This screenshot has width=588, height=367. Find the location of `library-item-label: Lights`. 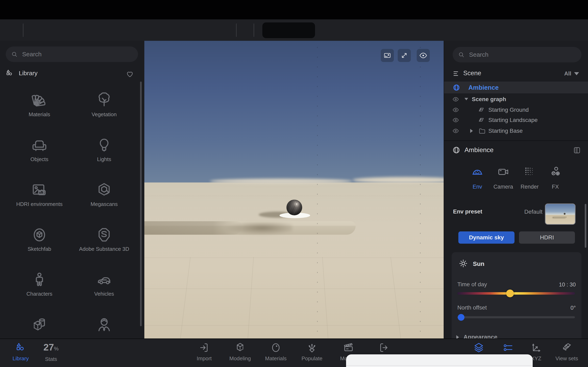

library-item-label: Lights is located at coordinates (104, 159).